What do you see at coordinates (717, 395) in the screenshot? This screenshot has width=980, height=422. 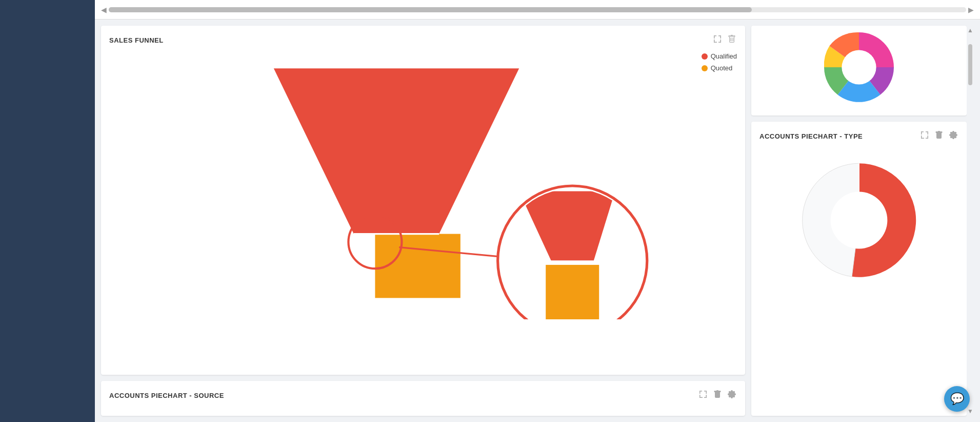 I see `accounts-source-delete-btn` at bounding box center [717, 395].